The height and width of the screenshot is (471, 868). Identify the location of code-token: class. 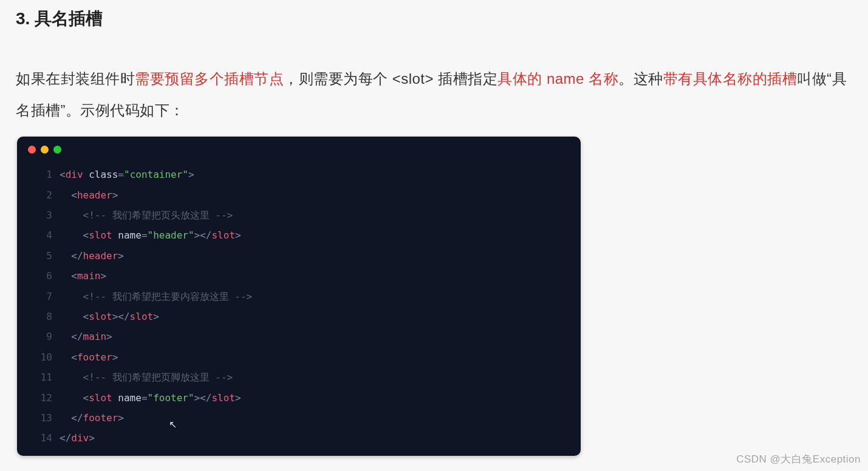
(103, 175).